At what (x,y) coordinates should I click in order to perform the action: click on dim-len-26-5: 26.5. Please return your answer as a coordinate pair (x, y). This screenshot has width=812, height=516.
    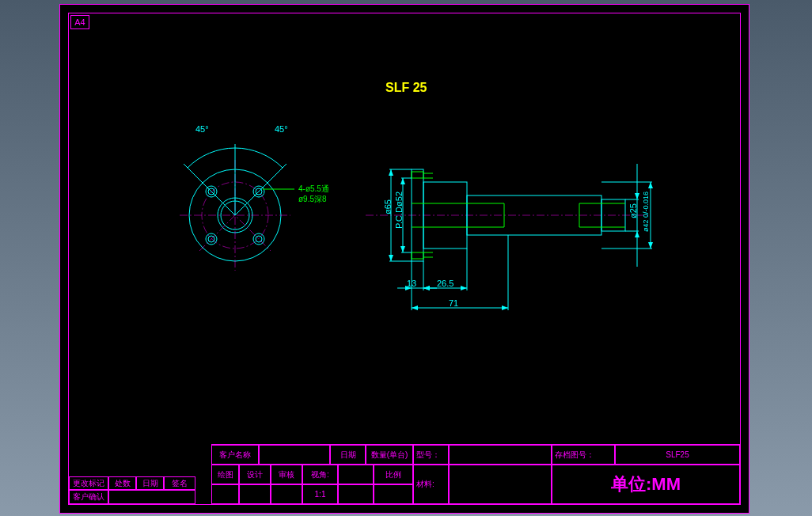
    Looking at the image, I should click on (445, 283).